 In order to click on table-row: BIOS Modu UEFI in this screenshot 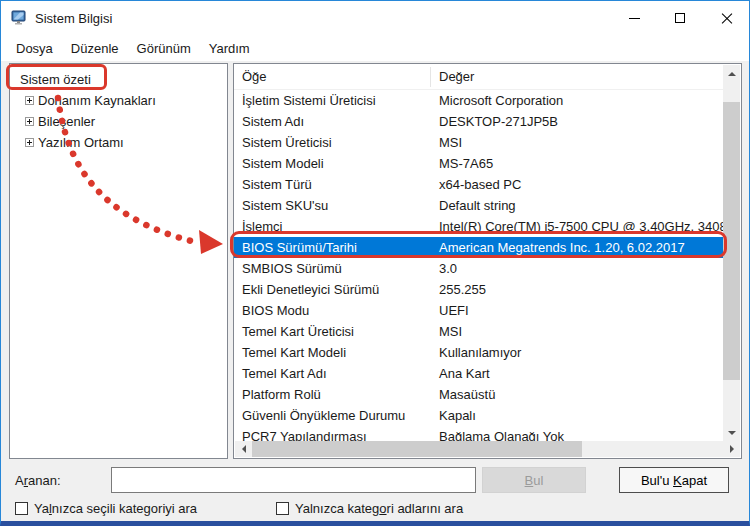, I will do `click(479, 310)`.